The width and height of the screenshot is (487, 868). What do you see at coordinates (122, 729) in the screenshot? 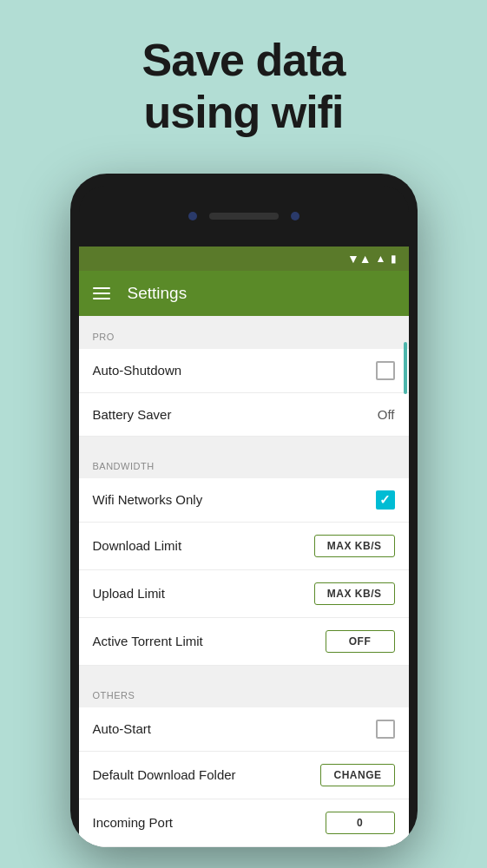
I see `auto-start-label: Auto-Start` at bounding box center [122, 729].